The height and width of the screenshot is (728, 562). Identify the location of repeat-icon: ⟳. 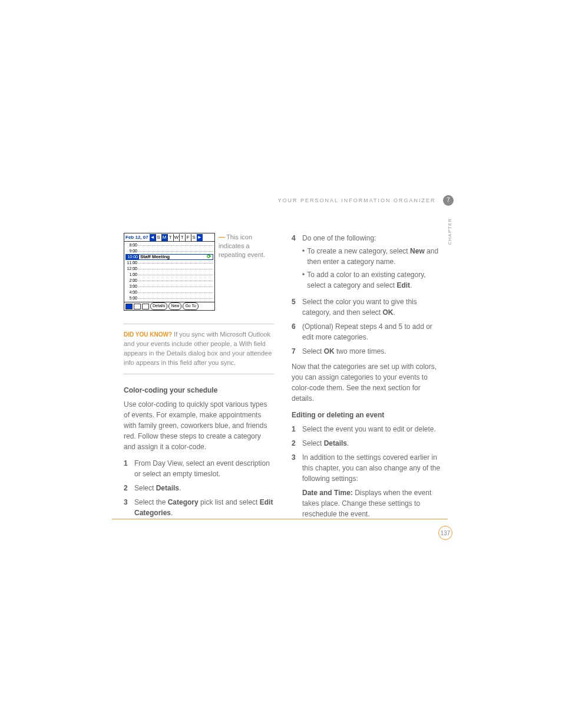
(209, 257).